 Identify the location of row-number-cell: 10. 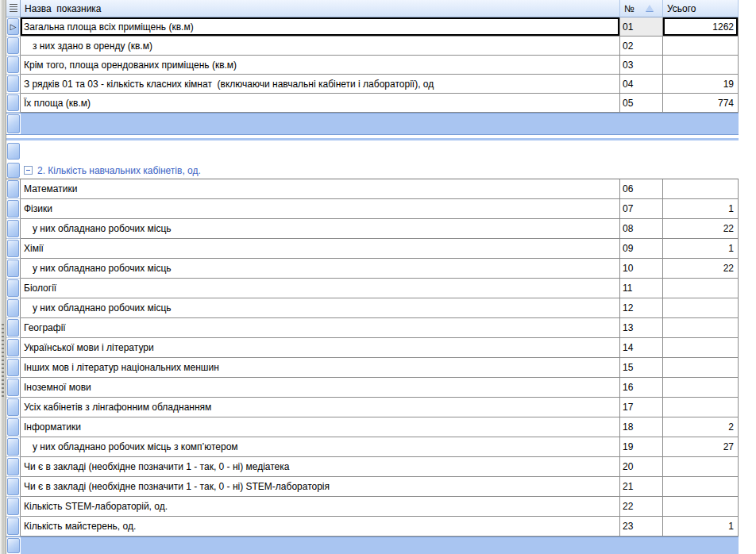
(642, 268).